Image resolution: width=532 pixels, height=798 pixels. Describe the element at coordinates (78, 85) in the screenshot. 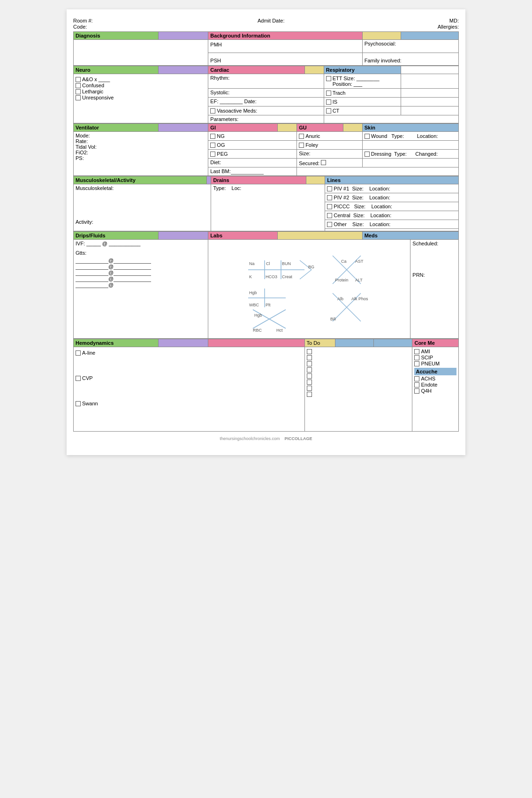

I see `confused-checkbox` at that location.